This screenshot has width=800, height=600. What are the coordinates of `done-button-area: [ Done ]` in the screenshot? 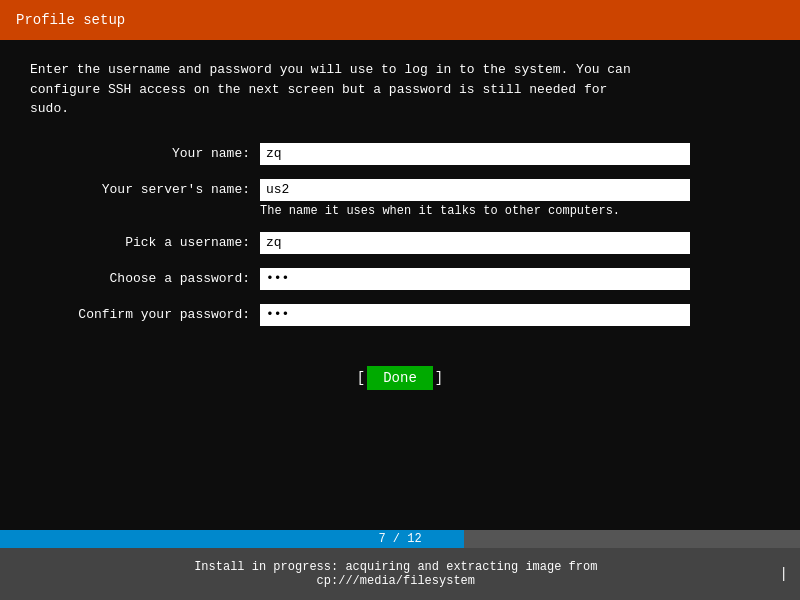 It's located at (400, 378).